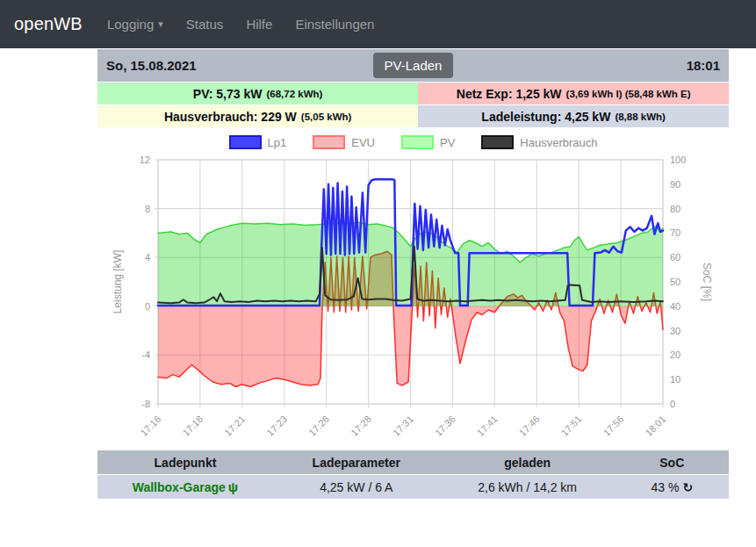 The width and height of the screenshot is (756, 547). Describe the element at coordinates (179, 487) in the screenshot. I see `chargepoint-name: Wallbox-Garage` at that location.